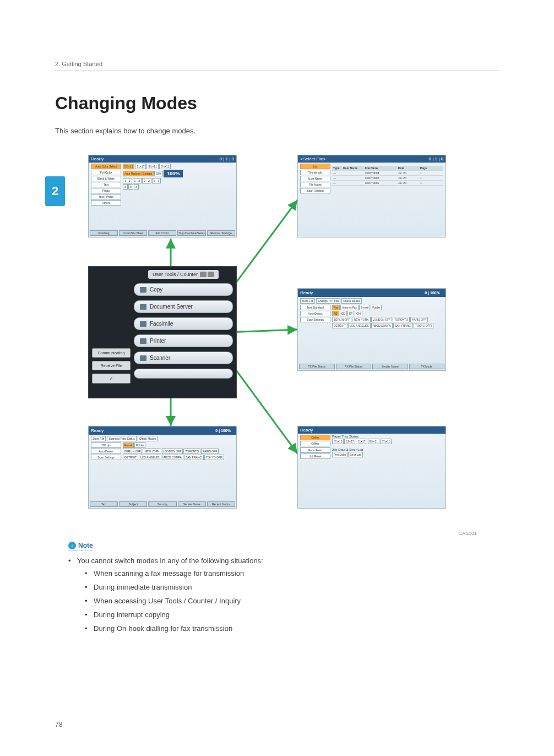 The width and height of the screenshot is (554, 756). What do you see at coordinates (388, 179) in the screenshot?
I see `table-row: — COPY0002 Jul. 20 1` at bounding box center [388, 179].